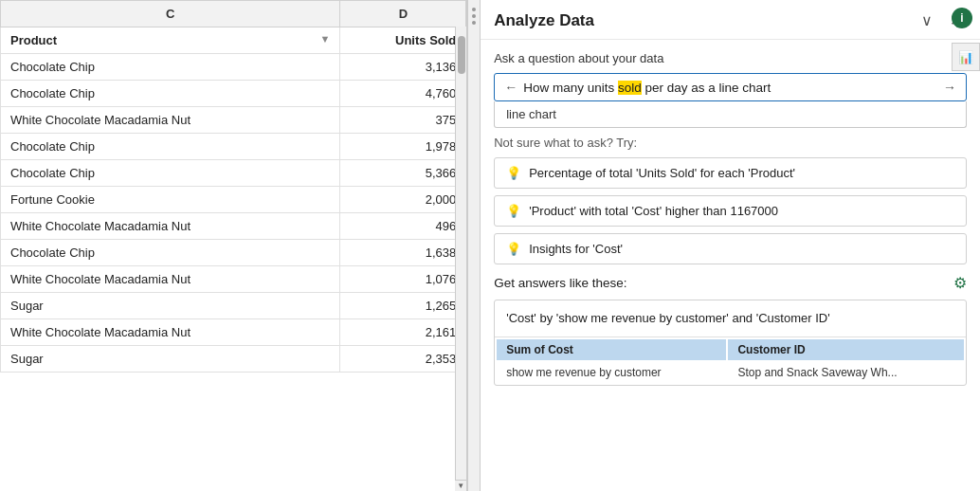 This screenshot has width=980, height=491. What do you see at coordinates (404, 227) in the screenshot?
I see `units-cell: 496` at bounding box center [404, 227].